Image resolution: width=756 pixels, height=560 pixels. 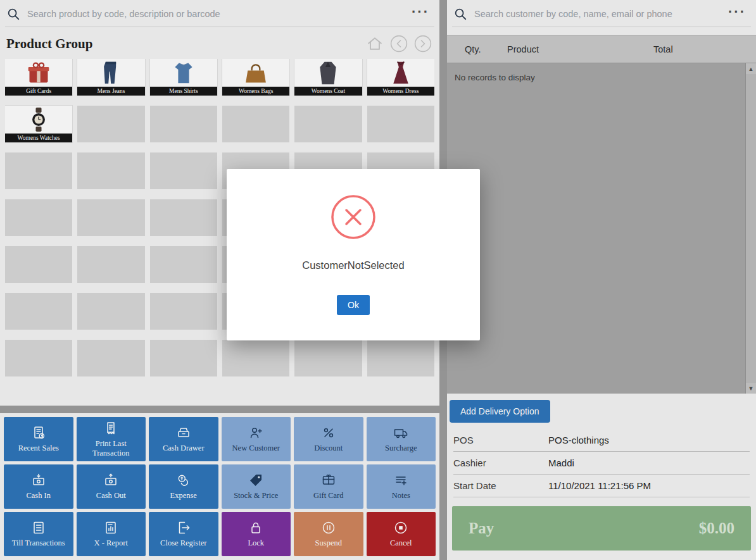 I want to click on ok-button: Ok, so click(x=353, y=305).